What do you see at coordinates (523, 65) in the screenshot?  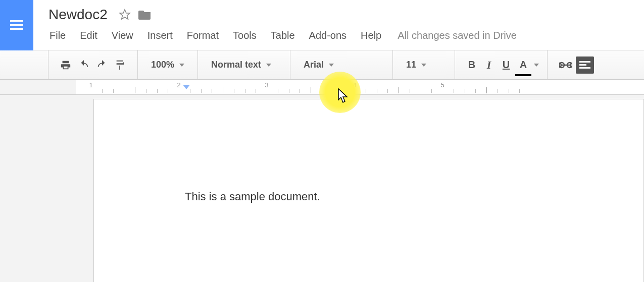 I see `text-color-button: A` at bounding box center [523, 65].